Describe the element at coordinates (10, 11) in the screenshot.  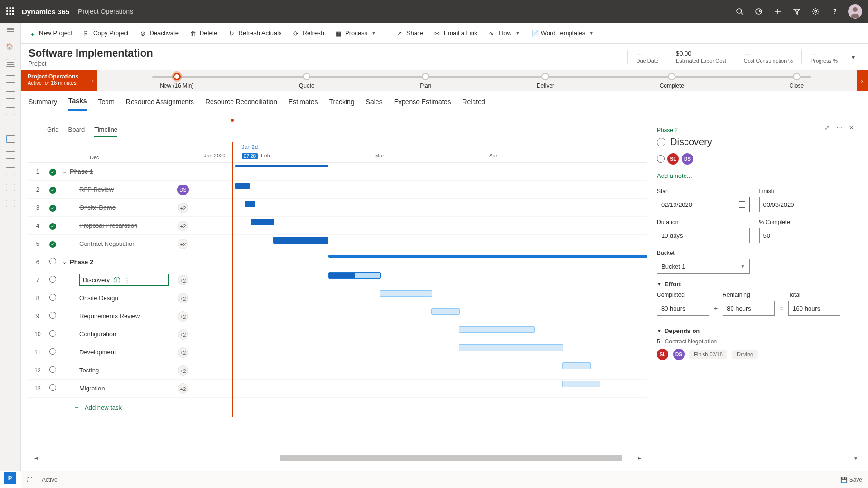
I see `app-launcher-icon` at that location.